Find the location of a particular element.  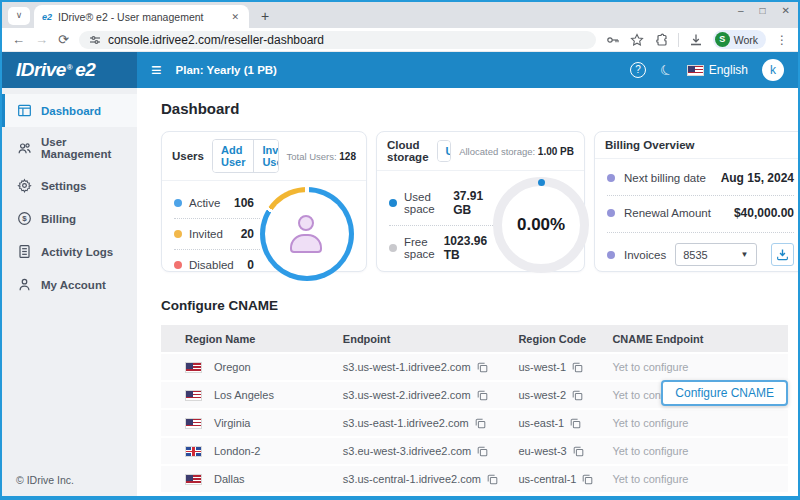

back-icon: ← is located at coordinates (18, 40).